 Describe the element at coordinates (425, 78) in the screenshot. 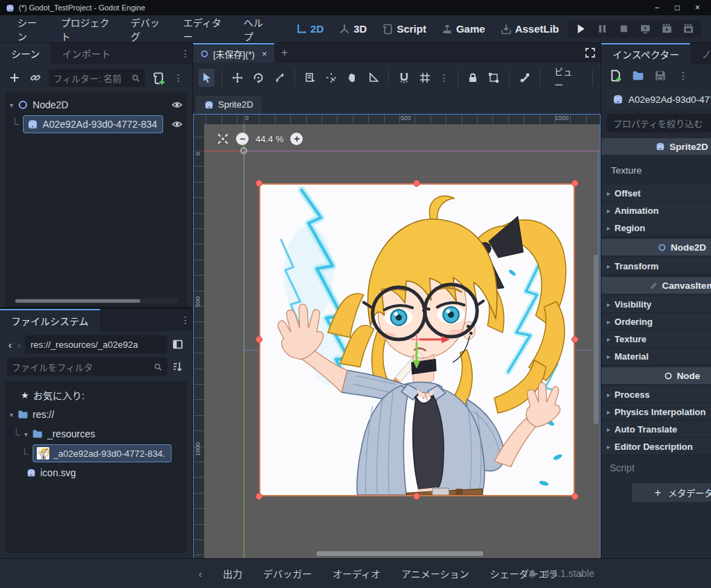

I see `grid-snap-button` at that location.